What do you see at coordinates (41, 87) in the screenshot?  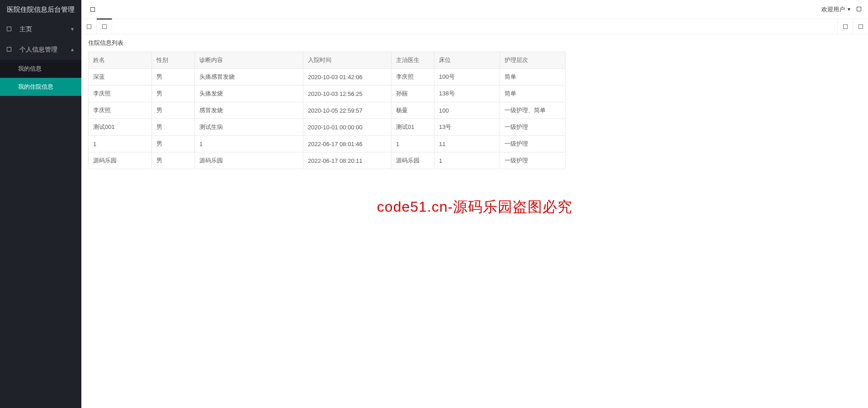 I see `sidebar-item-myhosp: 我的住院信息` at bounding box center [41, 87].